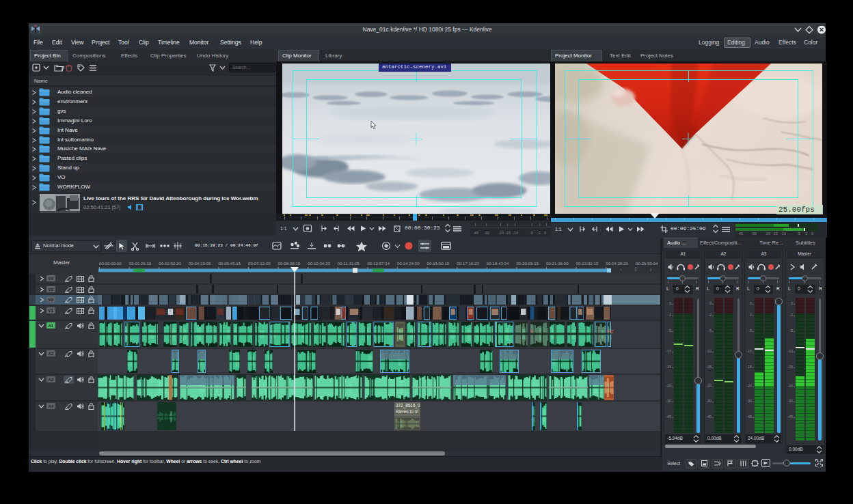  Describe the element at coordinates (617, 264) in the screenshot. I see `svg-text: 00:24:28:20` at that location.